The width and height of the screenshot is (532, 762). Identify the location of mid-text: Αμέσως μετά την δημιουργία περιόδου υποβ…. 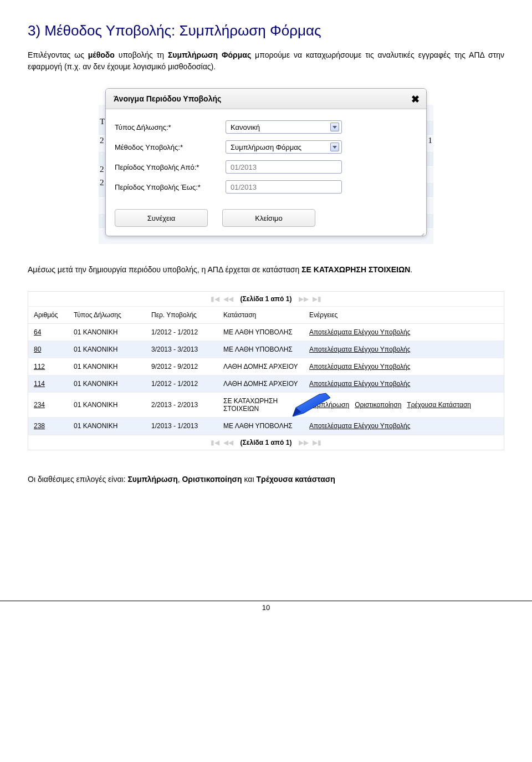
(165, 270).